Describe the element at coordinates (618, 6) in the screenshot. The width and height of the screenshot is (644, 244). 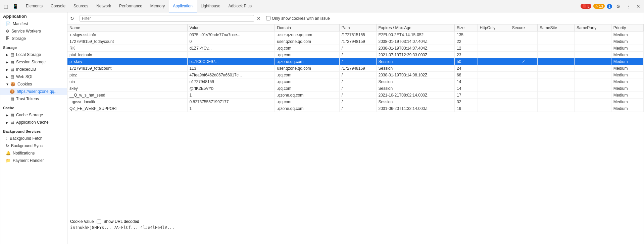
I see `settings-icon: ⚙` at that location.